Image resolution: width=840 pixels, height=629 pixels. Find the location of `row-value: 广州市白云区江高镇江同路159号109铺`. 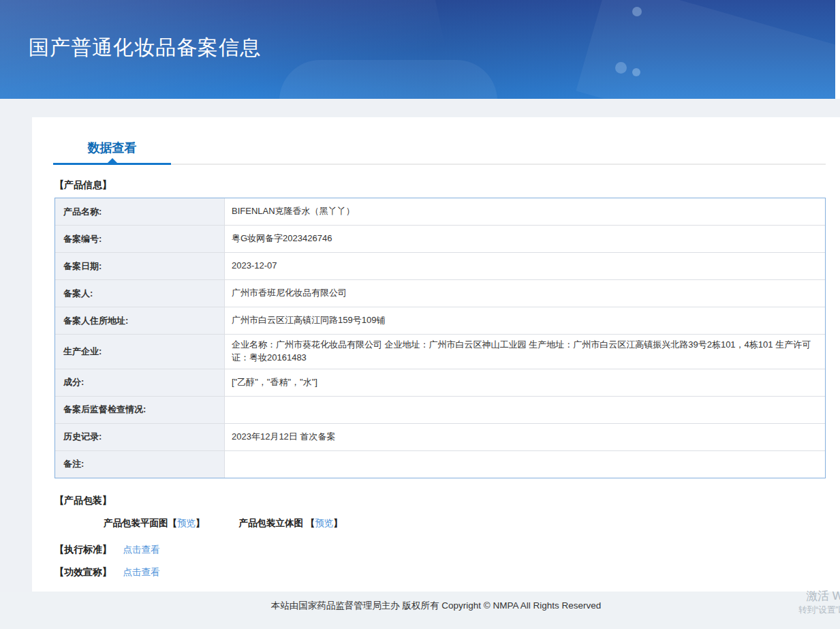

row-value: 广州市白云区江高镇江同路159号109铺 is located at coordinates (525, 320).